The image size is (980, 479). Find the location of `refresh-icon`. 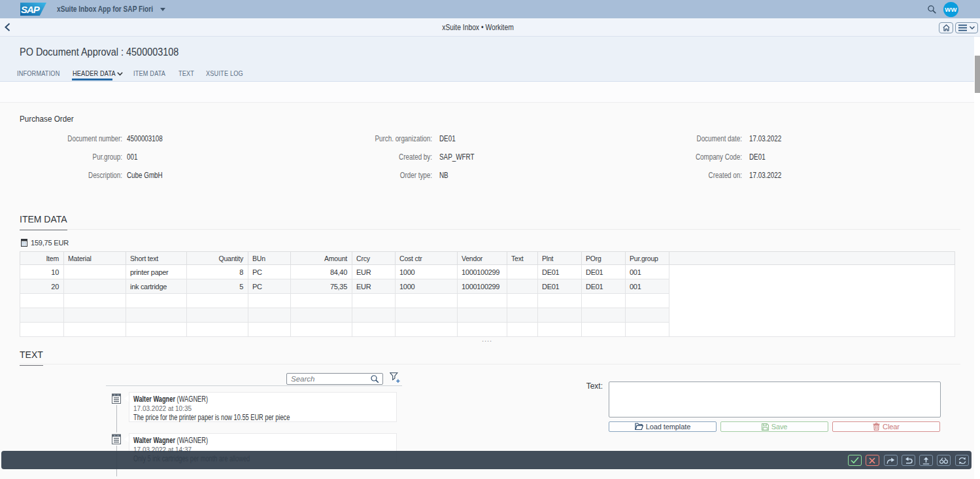

refresh-icon is located at coordinates (962, 461).